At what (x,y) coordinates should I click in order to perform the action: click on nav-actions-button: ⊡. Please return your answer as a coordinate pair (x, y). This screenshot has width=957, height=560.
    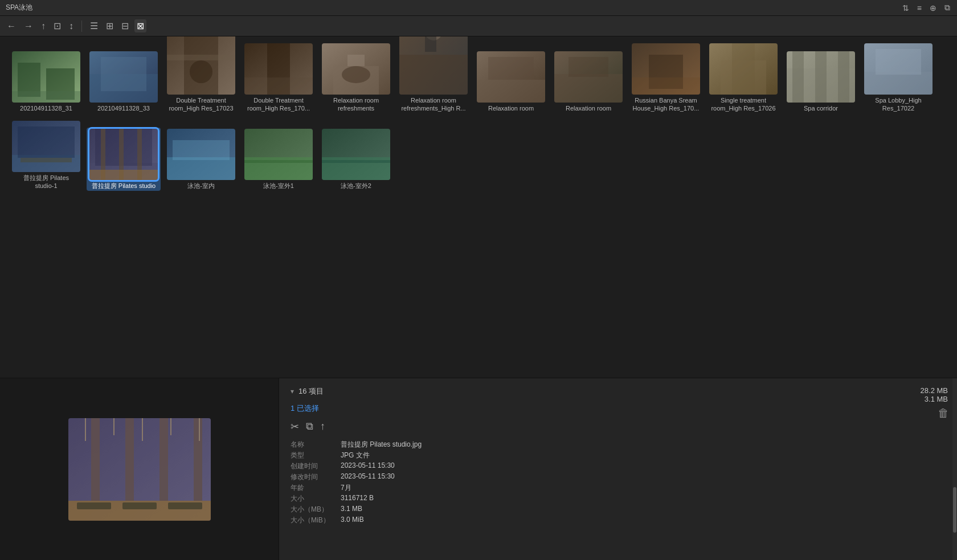
    Looking at the image, I should click on (57, 26).